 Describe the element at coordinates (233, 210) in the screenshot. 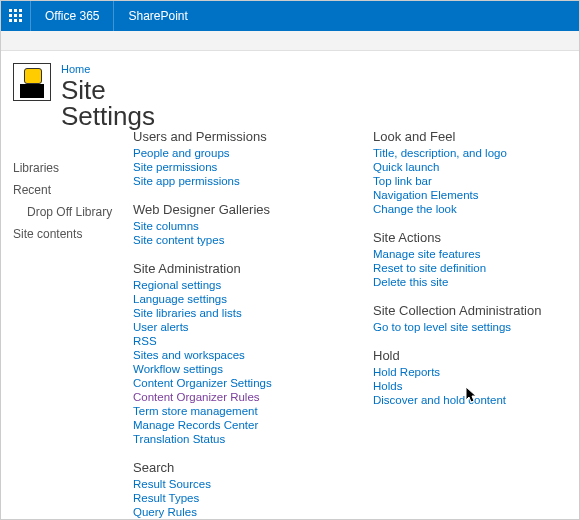

I see `section-title: Web Designer Galleries` at that location.